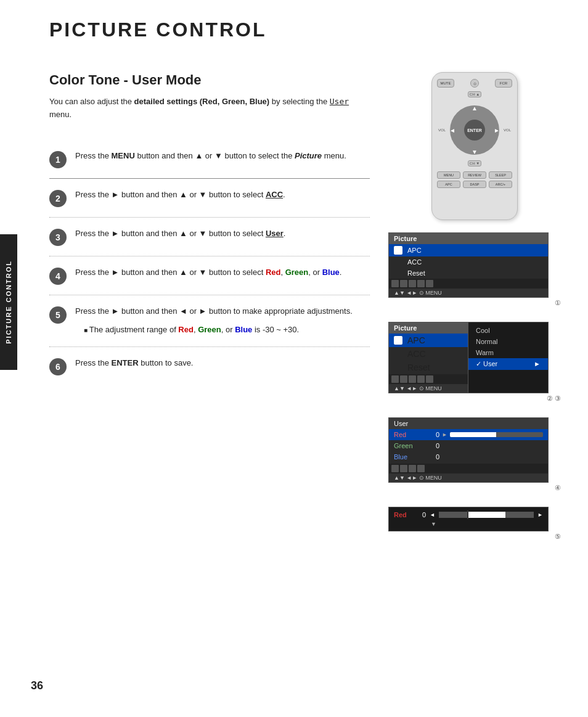  What do you see at coordinates (475, 152) in the screenshot?
I see `dpad-down-arrow: ▼` at bounding box center [475, 152].